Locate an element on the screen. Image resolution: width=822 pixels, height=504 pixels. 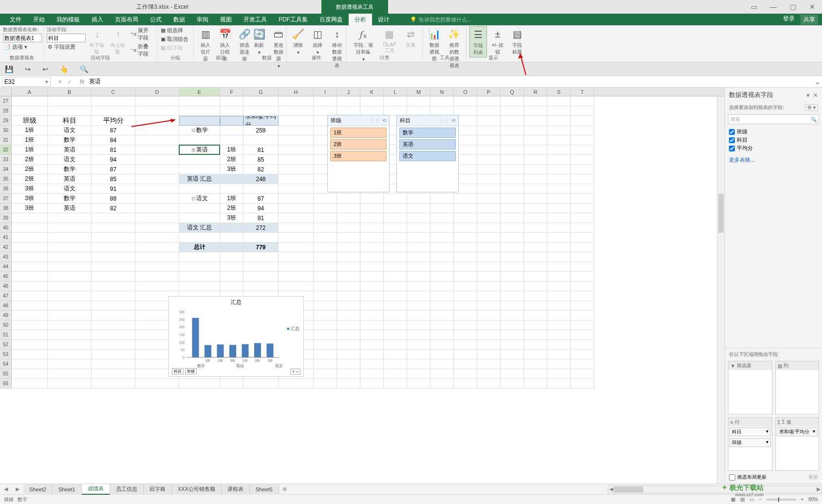
row-header-40: 40 is located at coordinates (6, 228).